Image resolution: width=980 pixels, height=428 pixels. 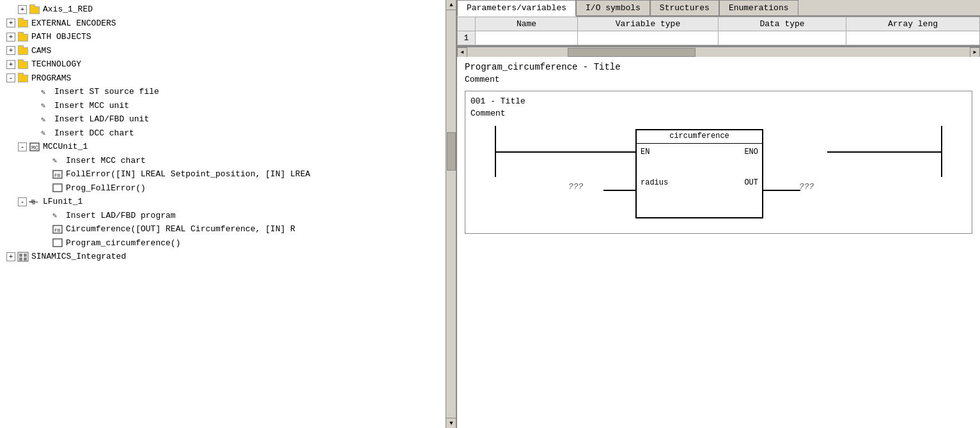 I want to click on scrollbar-thumb, so click(x=451, y=151).